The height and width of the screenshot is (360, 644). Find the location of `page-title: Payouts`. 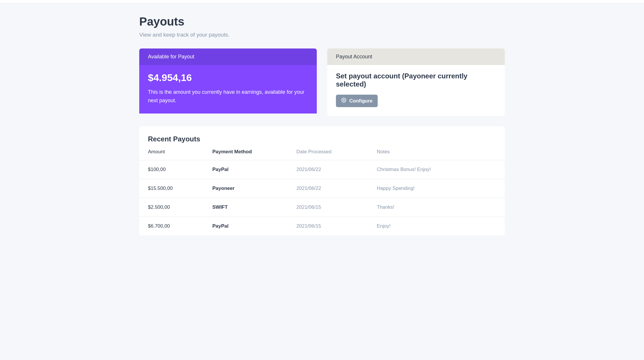

page-title: Payouts is located at coordinates (322, 21).